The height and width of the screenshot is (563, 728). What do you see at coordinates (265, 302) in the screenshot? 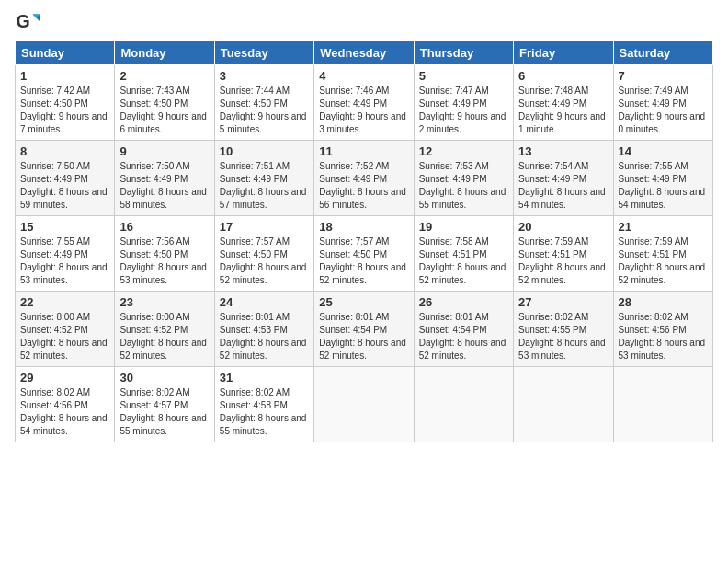
I see `cell-day-number: 24` at bounding box center [265, 302].